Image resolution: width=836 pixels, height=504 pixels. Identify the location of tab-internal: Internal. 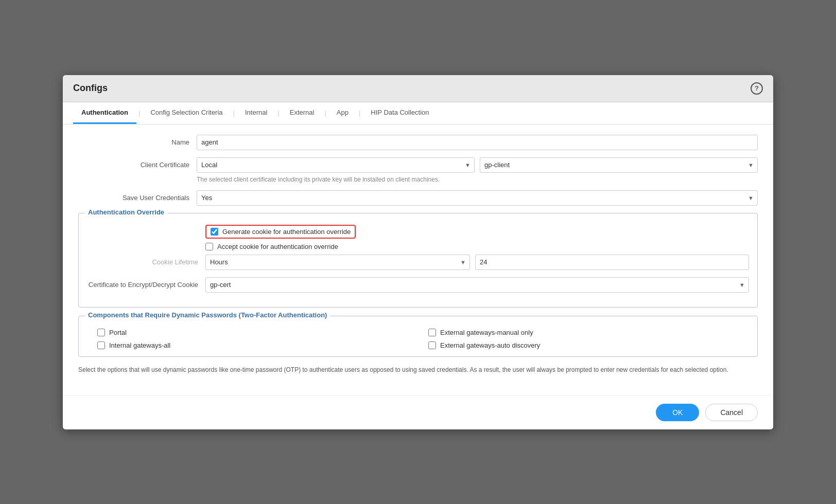
(256, 113).